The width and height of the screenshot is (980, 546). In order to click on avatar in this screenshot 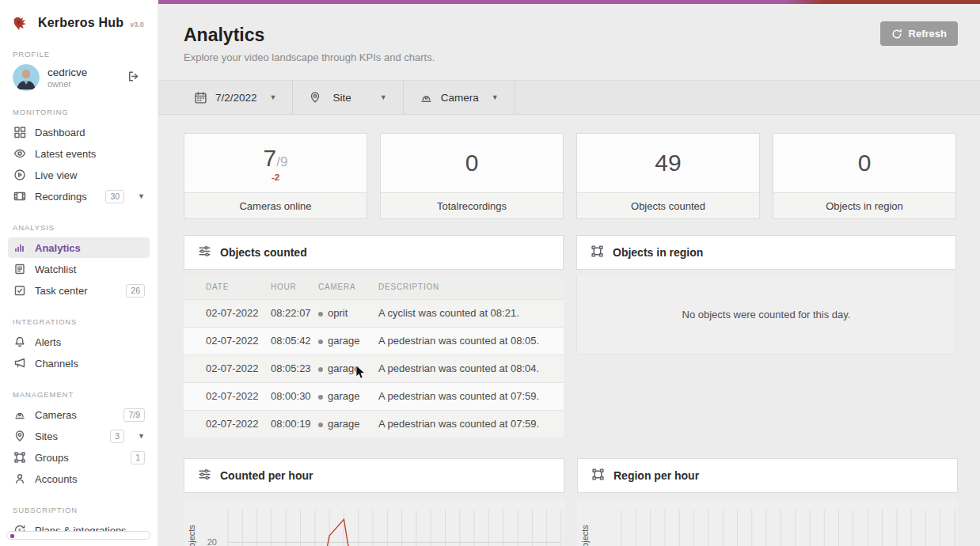, I will do `click(26, 78)`.